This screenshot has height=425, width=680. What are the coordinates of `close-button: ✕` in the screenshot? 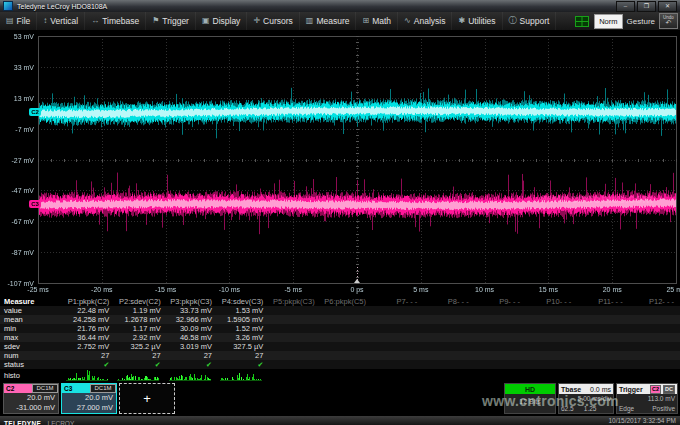 It's located at (668, 6).